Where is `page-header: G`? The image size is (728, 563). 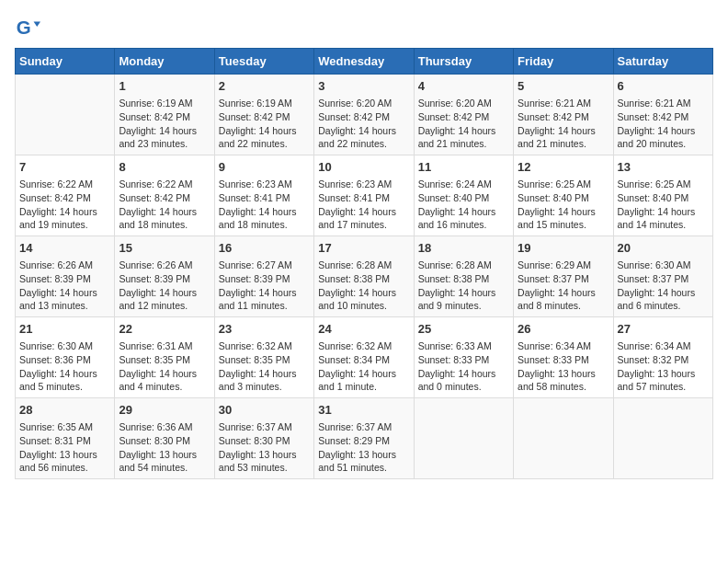
page-header: G is located at coordinates (364, 28).